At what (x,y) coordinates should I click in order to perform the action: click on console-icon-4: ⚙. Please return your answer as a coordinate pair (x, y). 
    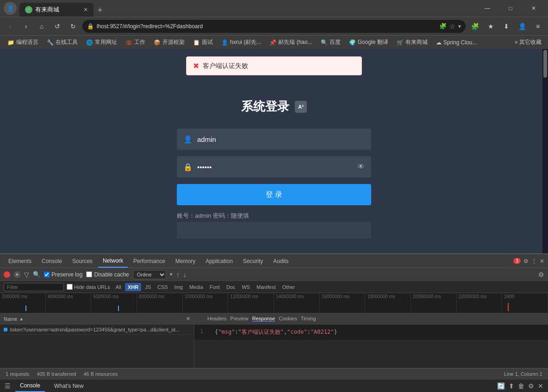
    Looking at the image, I should click on (531, 386).